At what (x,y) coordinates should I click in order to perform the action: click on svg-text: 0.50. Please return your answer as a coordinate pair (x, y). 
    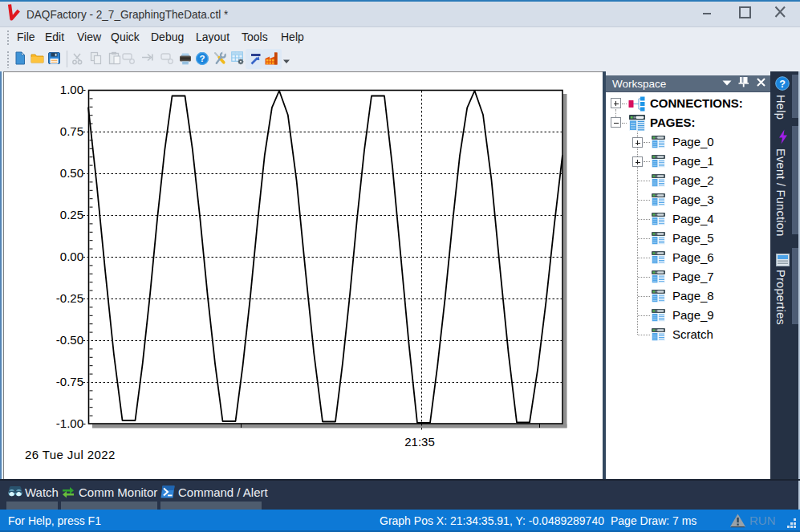
    Looking at the image, I should click on (72, 173).